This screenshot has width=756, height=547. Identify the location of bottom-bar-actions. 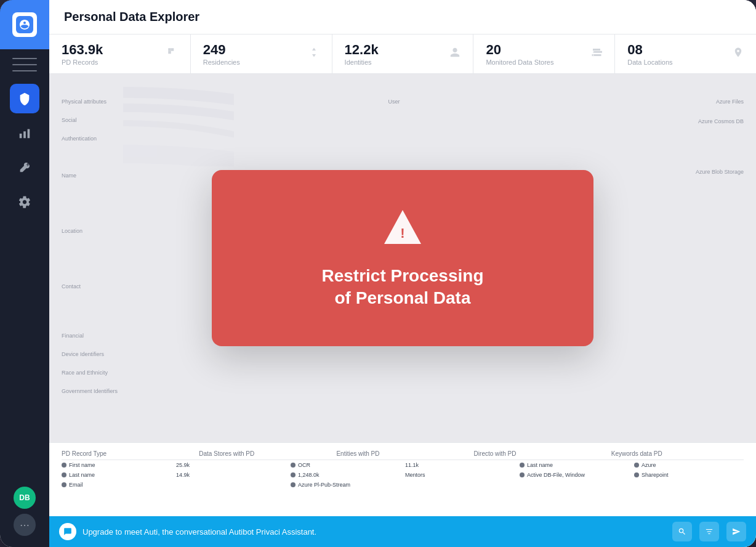
(709, 532).